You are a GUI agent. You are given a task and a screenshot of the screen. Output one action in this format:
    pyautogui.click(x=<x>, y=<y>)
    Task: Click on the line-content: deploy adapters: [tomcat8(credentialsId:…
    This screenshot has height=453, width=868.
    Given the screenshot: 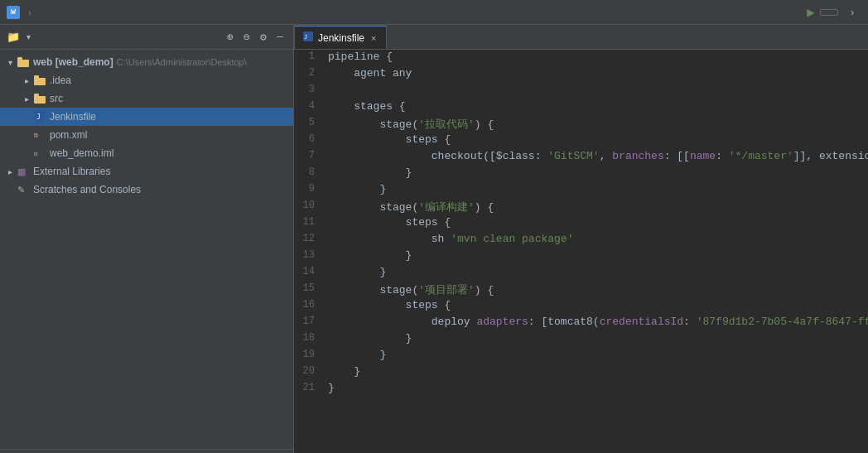 What is the action you would take?
    pyautogui.click(x=596, y=323)
    